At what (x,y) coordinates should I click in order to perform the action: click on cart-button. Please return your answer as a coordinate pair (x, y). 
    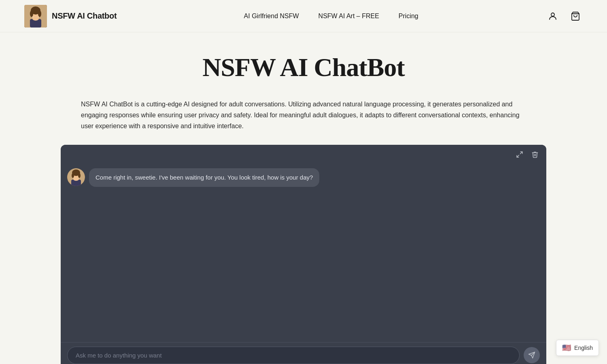
    Looking at the image, I should click on (575, 16).